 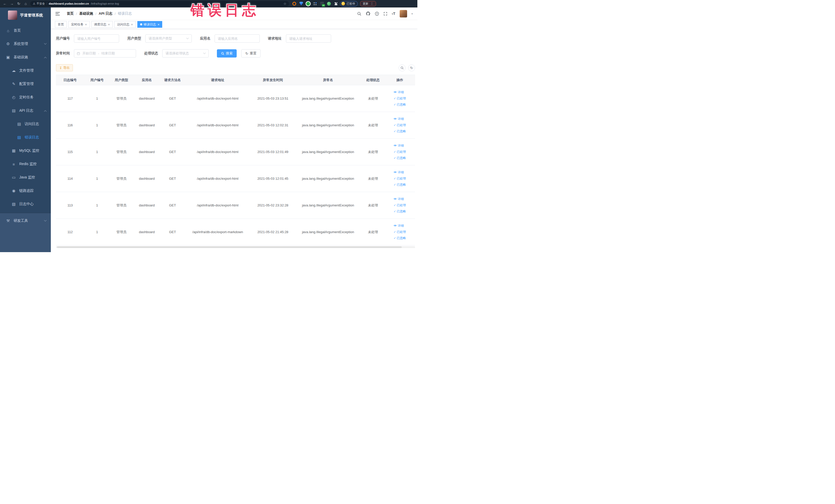 What do you see at coordinates (19, 3) in the screenshot?
I see `reload-icon: ↻` at bounding box center [19, 3].